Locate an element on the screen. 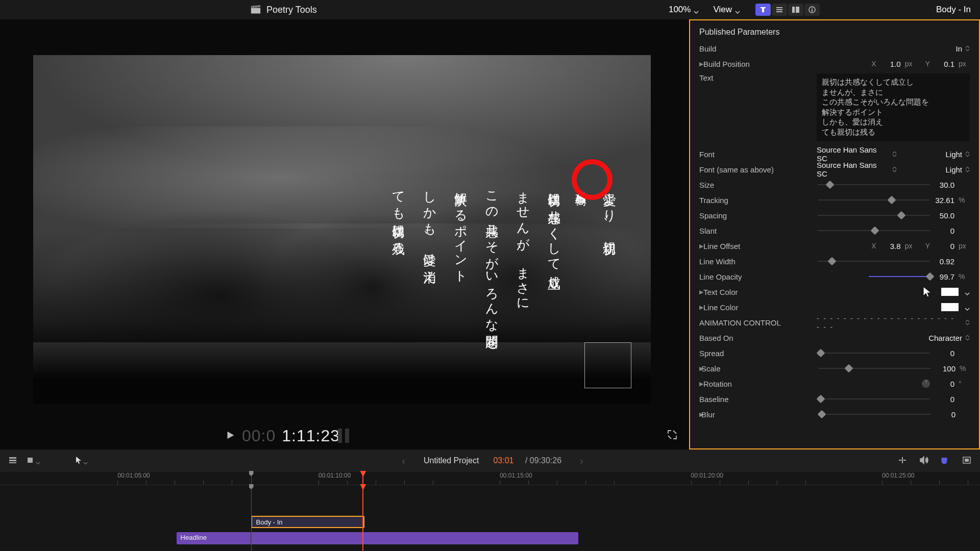 This screenshot has width=980, height=551. timecode: 1:11:23 is located at coordinates (311, 436).